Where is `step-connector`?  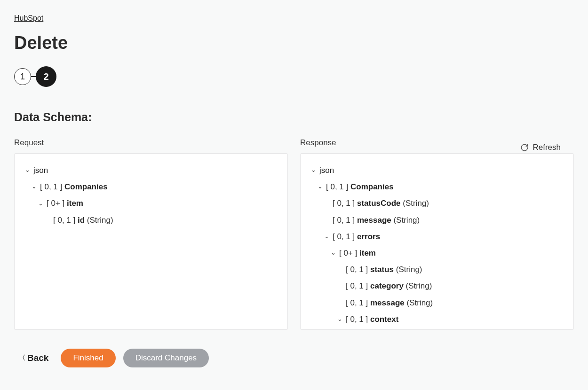 step-connector is located at coordinates (33, 77).